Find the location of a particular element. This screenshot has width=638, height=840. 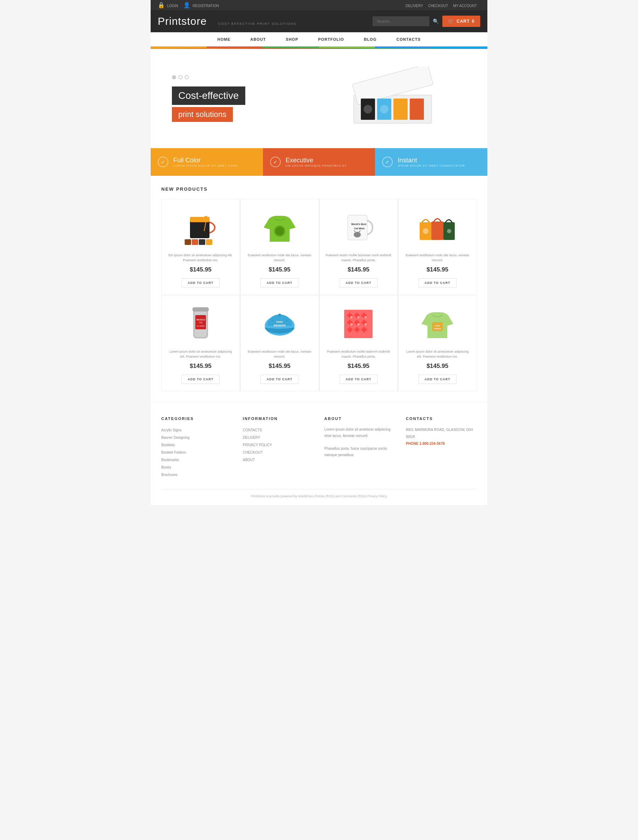

footer-cat-2: Banner Designing is located at coordinates (197, 437).